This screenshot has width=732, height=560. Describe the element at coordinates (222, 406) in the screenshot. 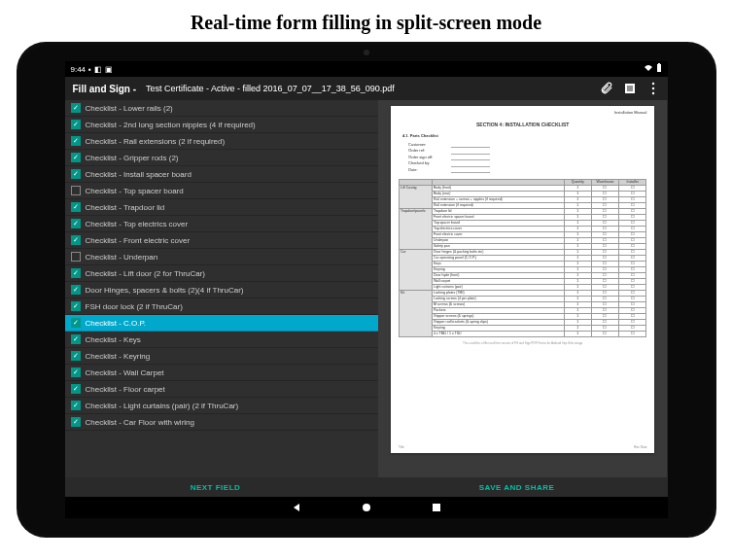

I see `checklist-item: ✓Checklist - Light curtains (pair) (2 if…` at that location.